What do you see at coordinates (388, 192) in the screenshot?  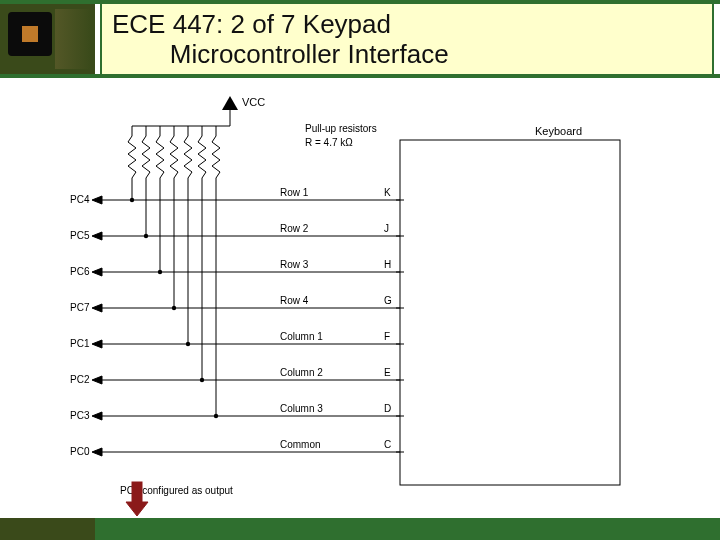 I see `pin-label: K` at bounding box center [388, 192].